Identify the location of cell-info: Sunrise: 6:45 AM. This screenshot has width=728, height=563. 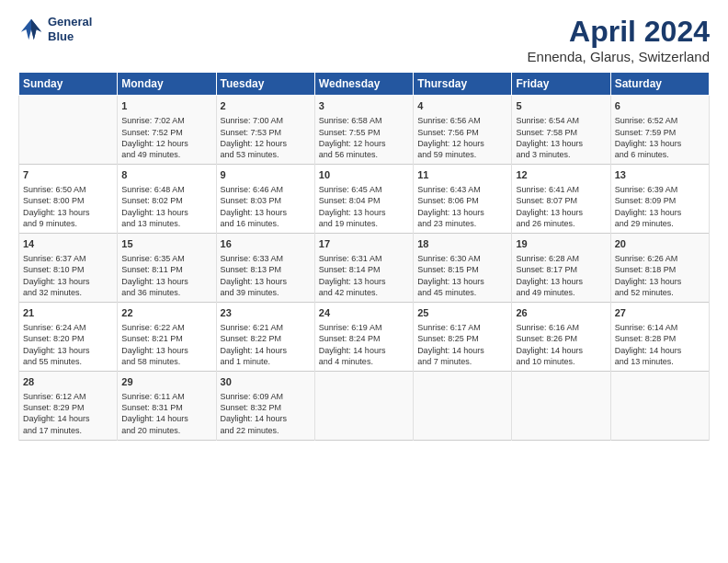
(364, 190).